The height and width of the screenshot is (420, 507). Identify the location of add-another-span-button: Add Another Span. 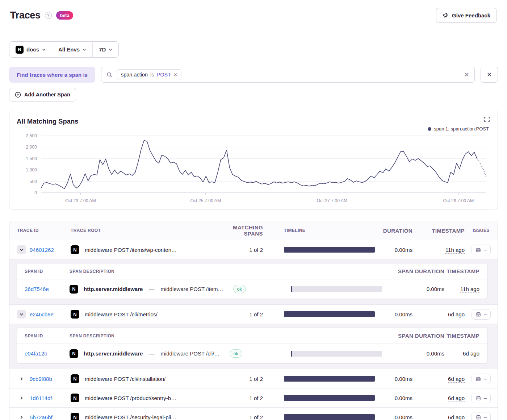
(43, 95).